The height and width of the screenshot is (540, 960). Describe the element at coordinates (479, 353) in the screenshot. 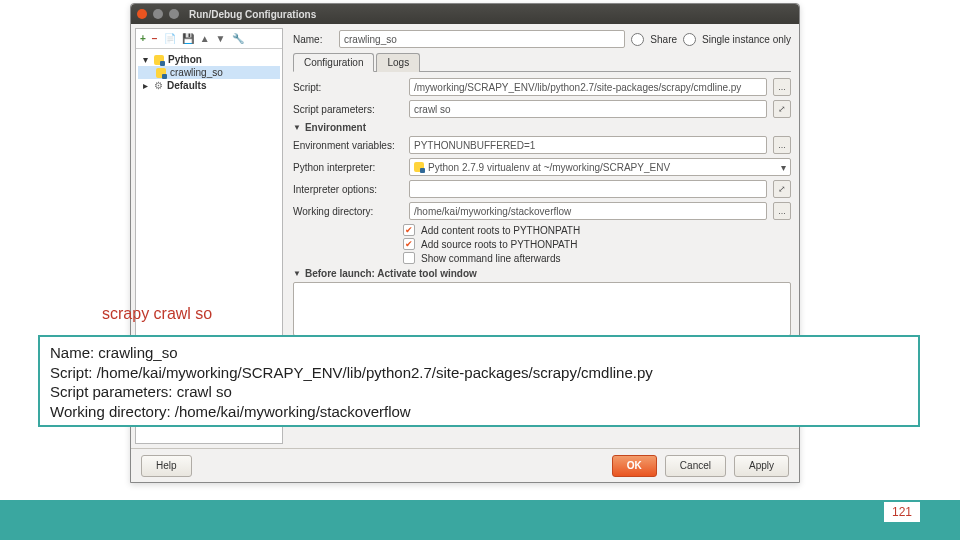

I see `annotation-line: Name: crawling_so` at that location.